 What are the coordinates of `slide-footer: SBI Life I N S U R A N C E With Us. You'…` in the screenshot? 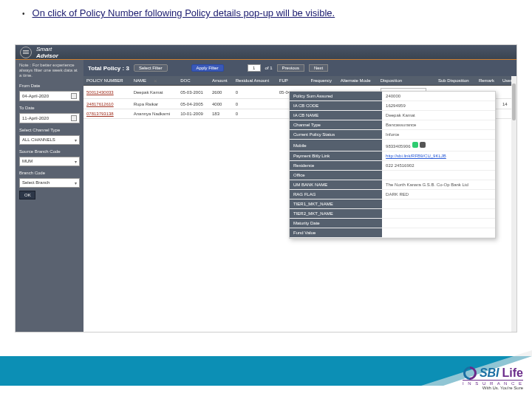 It's located at (266, 373).